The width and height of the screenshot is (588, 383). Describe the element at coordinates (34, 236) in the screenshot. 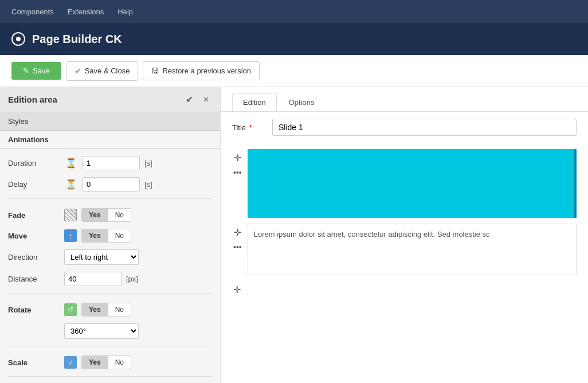

I see `move-label: Move` at that location.